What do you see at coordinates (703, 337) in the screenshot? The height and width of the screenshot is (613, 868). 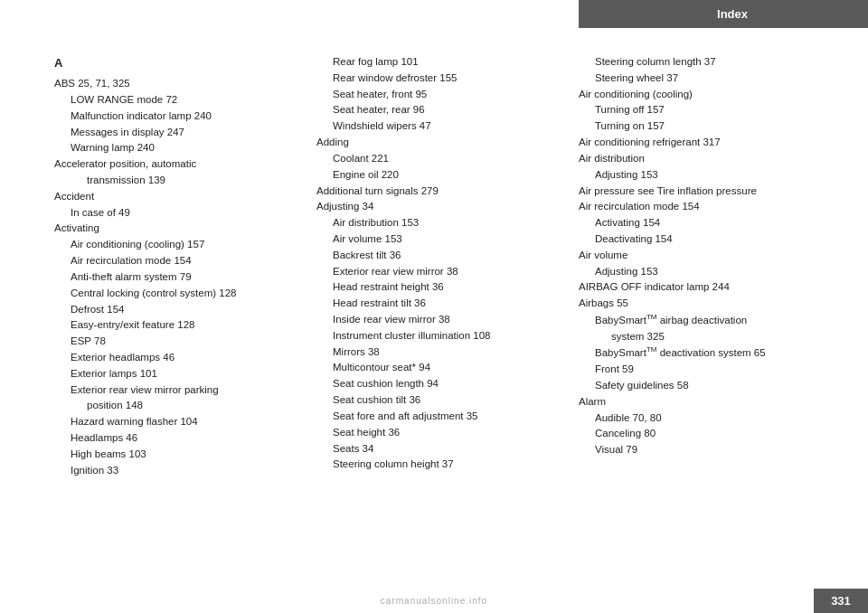 I see `entry-2-17: system 325` at bounding box center [703, 337].